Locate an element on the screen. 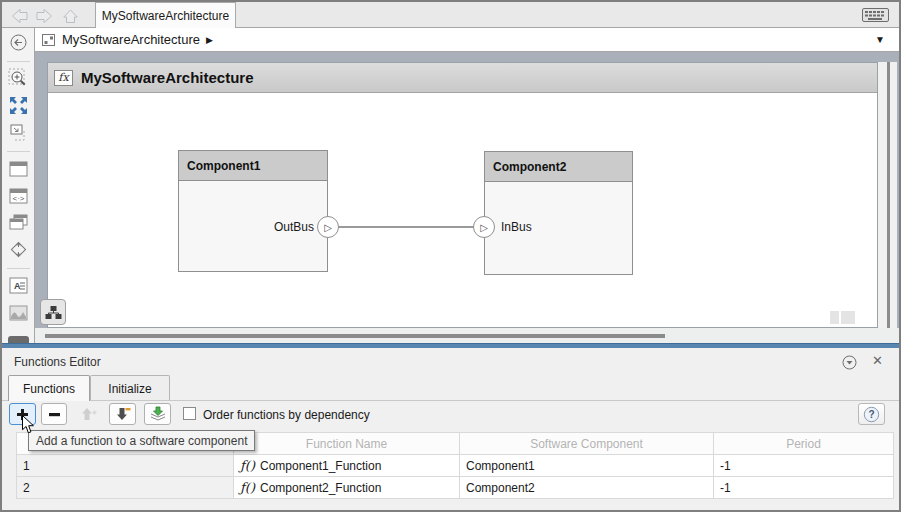 The image size is (901, 512). vertical-scrollbar-thumb is located at coordinates (888, 195).